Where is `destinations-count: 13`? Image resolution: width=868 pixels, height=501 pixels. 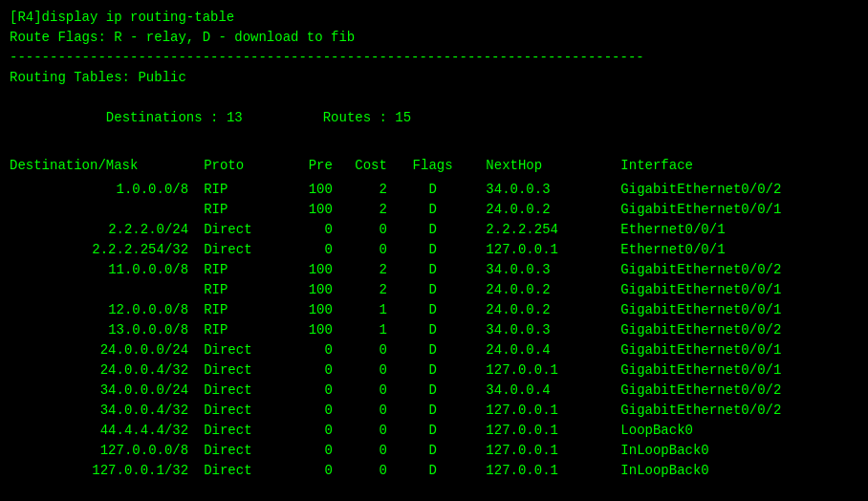 destinations-count: 13 is located at coordinates (235, 118).